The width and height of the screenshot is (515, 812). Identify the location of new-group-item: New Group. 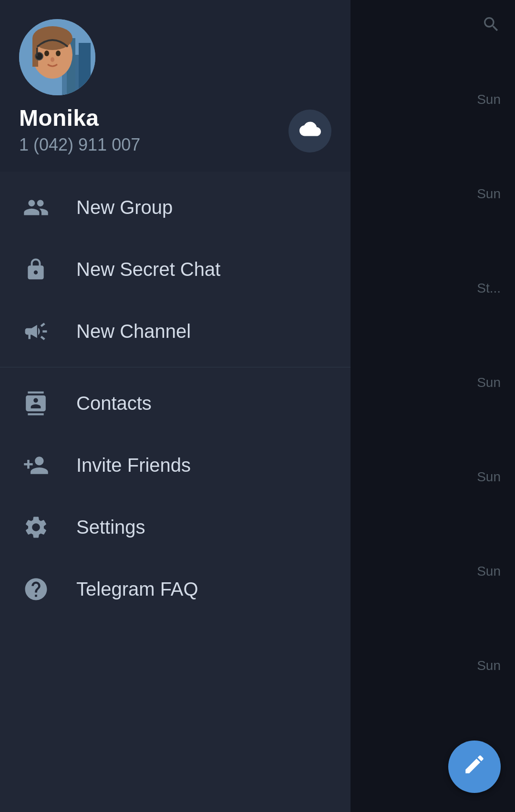
(175, 207).